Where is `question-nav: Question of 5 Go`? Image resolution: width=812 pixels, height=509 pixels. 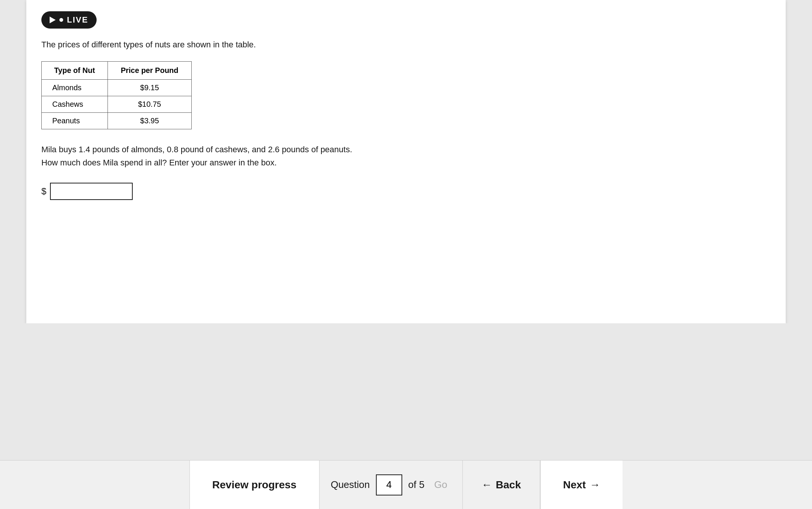 question-nav: Question of 5 Go is located at coordinates (391, 485).